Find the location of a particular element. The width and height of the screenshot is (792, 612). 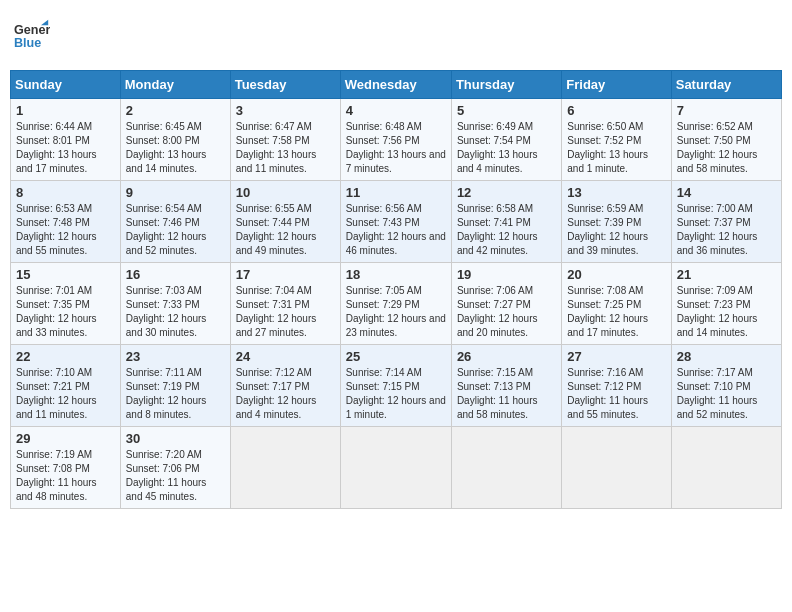

day-number: 29 is located at coordinates (66, 438).